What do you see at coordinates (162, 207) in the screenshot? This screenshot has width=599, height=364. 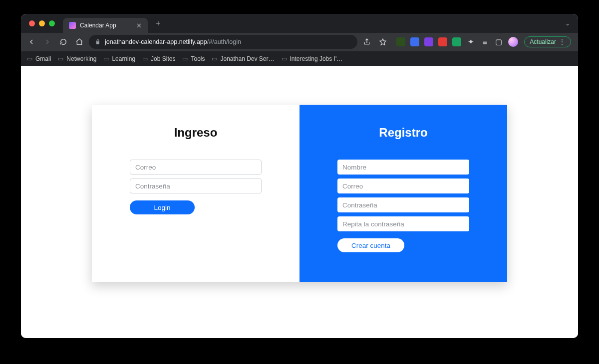 I see `login-submit-button: Login` at bounding box center [162, 207].